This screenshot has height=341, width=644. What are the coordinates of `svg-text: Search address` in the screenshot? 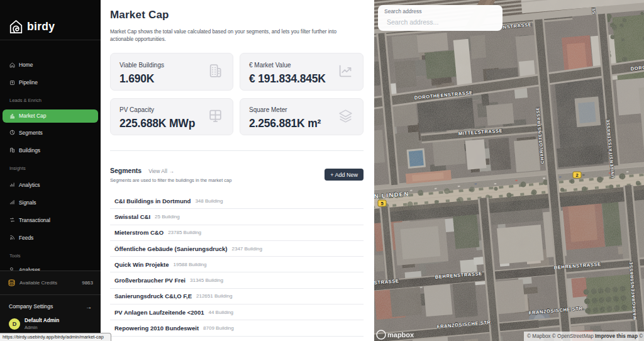 It's located at (403, 11).